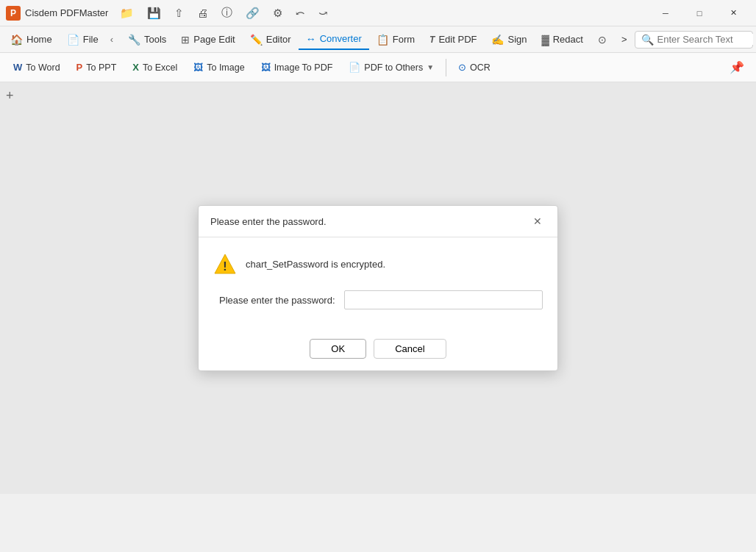  What do you see at coordinates (324, 13) in the screenshot?
I see `redo-icon: ⤻` at bounding box center [324, 13].